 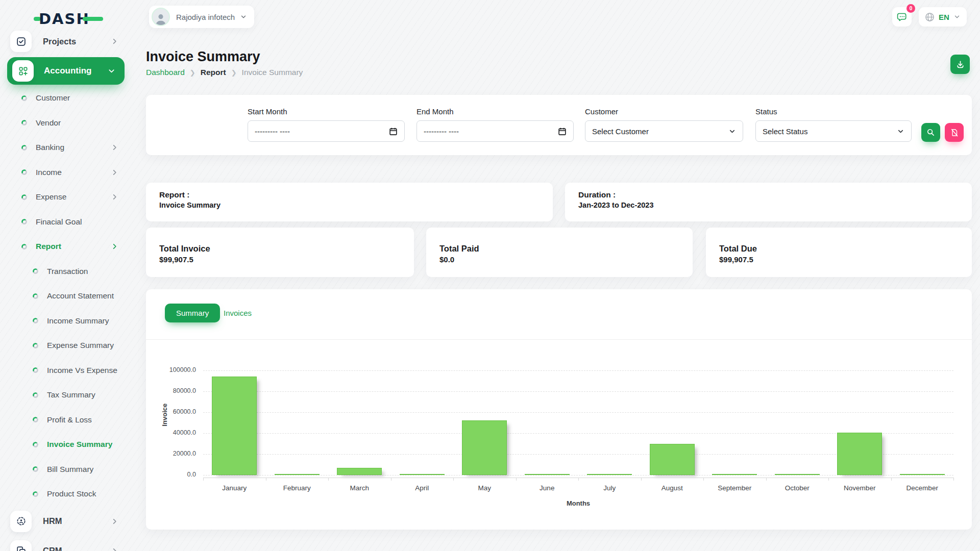 I want to click on start-month-input: --------- ----, so click(x=326, y=131).